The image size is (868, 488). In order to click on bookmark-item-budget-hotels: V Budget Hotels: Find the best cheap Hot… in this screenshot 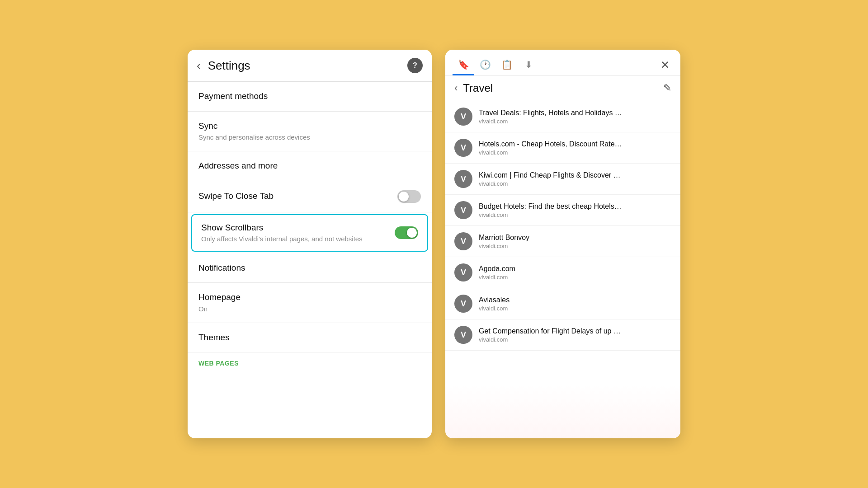, I will do `click(563, 211)`.